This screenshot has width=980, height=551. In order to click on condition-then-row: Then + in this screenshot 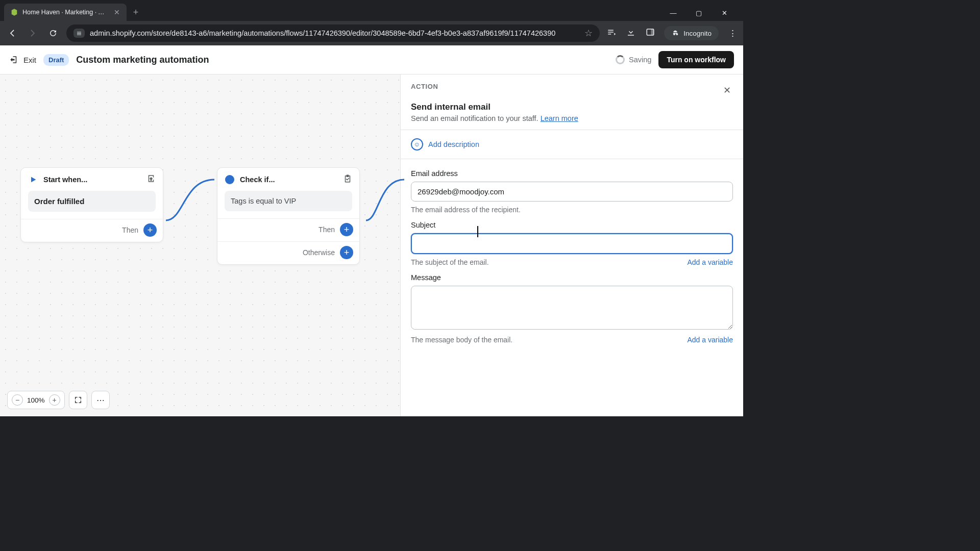, I will do `click(288, 230)`.